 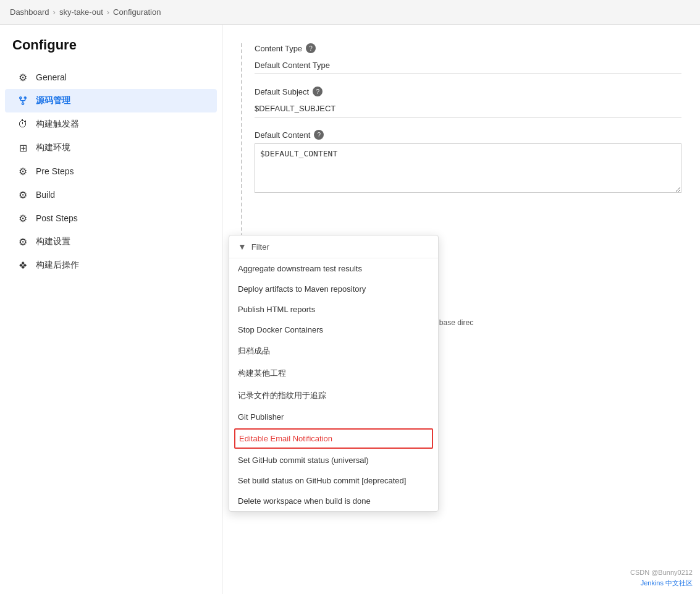 I want to click on build-icon: ⚙, so click(x=23, y=195).